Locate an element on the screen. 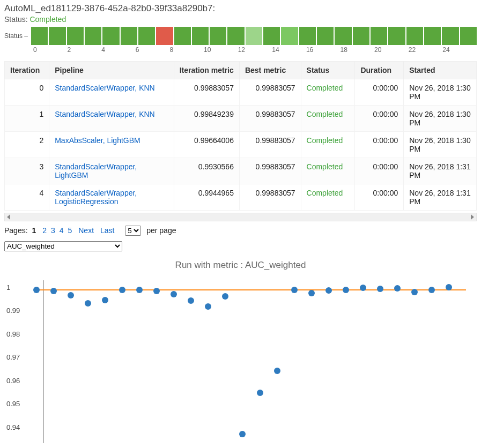 Image resolution: width=481 pixels, height=448 pixels. col-header-best-metric: Best metric is located at coordinates (270, 71).